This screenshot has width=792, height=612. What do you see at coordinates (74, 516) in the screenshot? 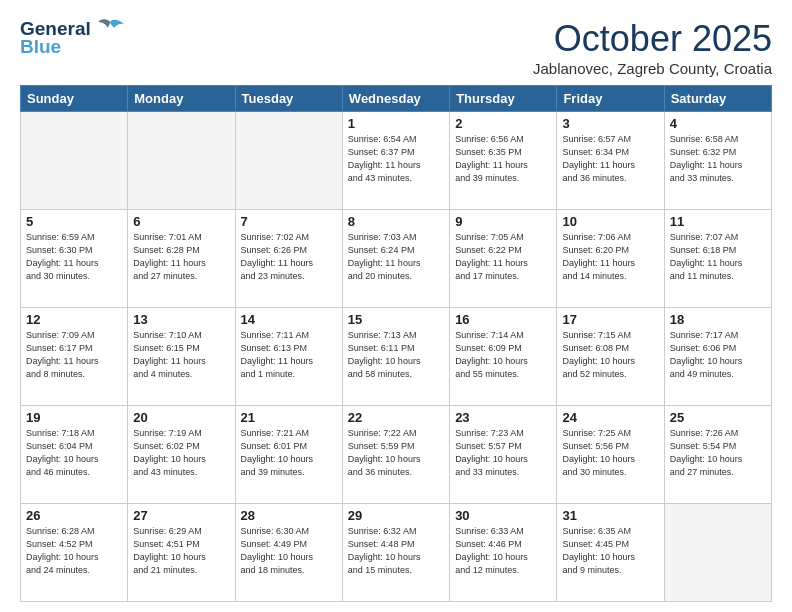
I see `day-number: 26` at bounding box center [74, 516].